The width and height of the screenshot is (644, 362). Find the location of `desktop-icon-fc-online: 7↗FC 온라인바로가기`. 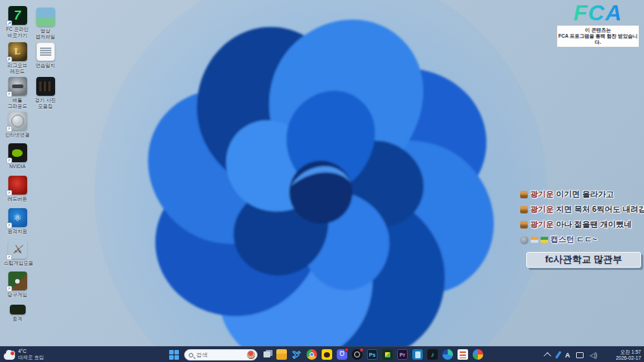

desktop-icon-fc-online: 7↗FC 온라인바로가기 is located at coordinates (17, 22).